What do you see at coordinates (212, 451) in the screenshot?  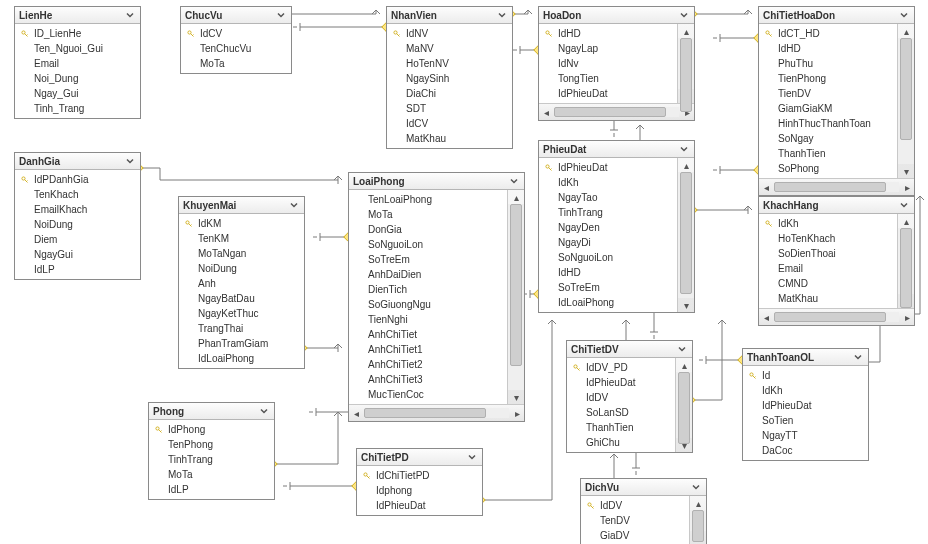 I see `table-Phong: PhongIdPhongTenPhongTinhTrangMoTaIdLP` at bounding box center [212, 451].